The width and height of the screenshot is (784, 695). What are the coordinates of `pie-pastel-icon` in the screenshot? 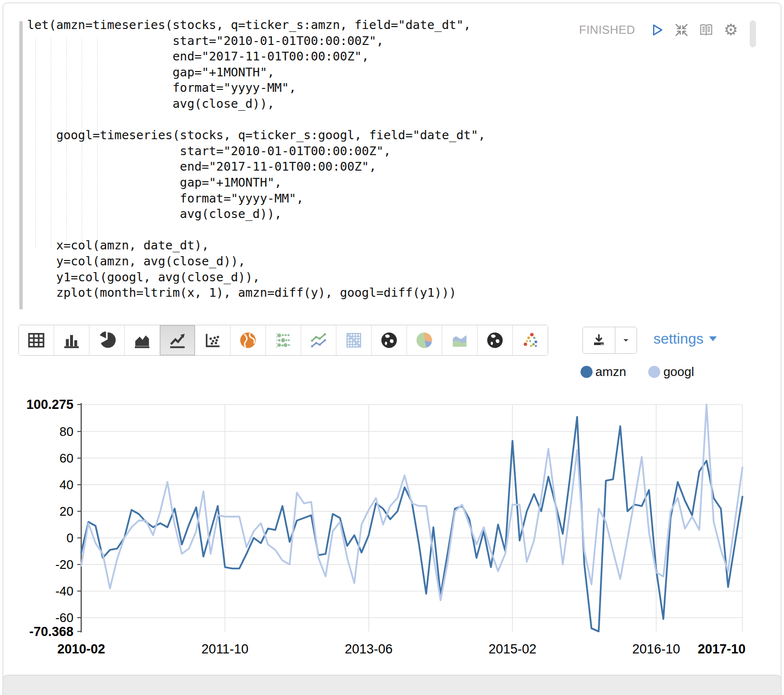 It's located at (424, 340).